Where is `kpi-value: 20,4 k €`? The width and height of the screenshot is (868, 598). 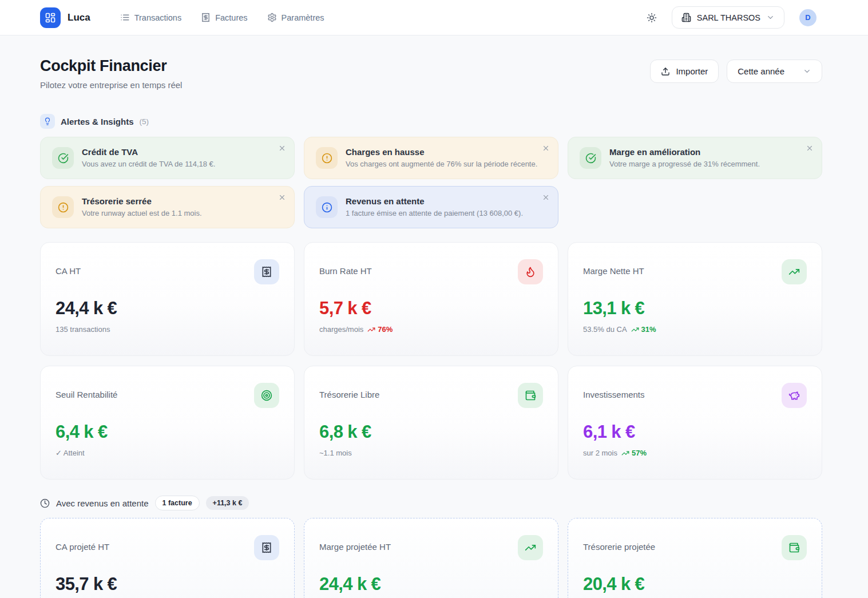 kpi-value: 20,4 k € is located at coordinates (695, 584).